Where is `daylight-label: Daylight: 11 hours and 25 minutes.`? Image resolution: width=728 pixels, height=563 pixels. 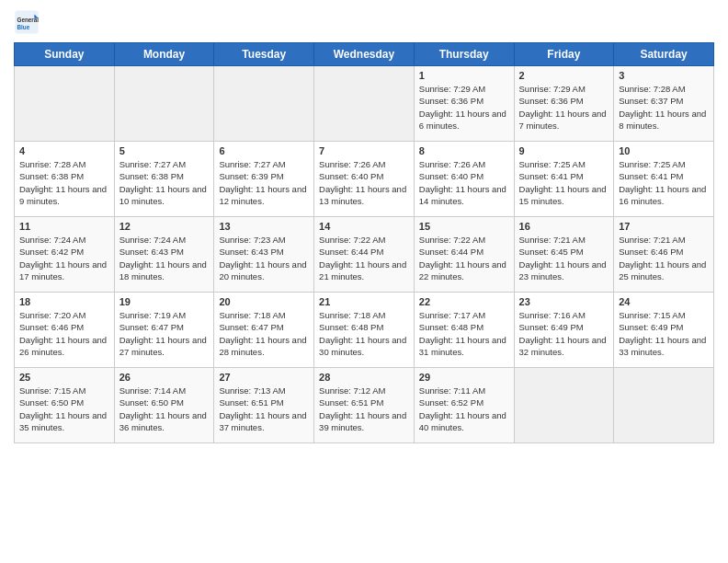
daylight-label: Daylight: 11 hours and 25 minutes. is located at coordinates (662, 270).